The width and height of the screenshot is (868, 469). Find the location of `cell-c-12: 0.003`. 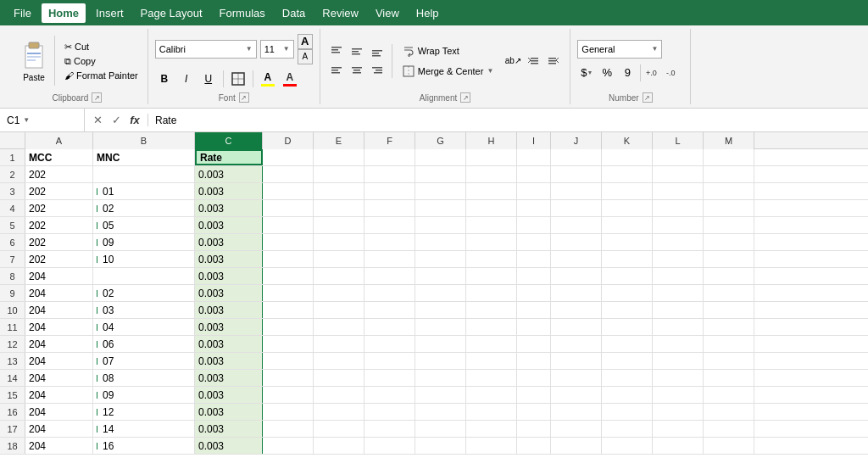

cell-c-12: 0.003 is located at coordinates (229, 344).